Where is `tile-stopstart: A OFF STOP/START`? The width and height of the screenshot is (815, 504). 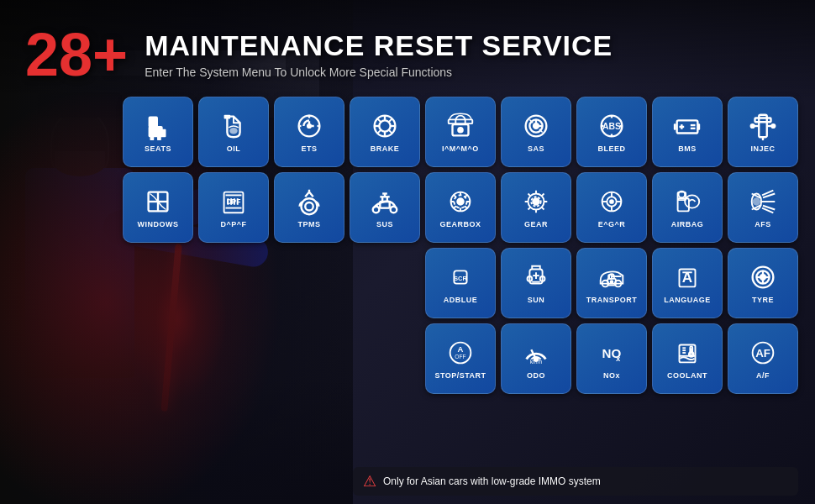
tile-stopstart: A OFF STOP/START is located at coordinates (460, 359).